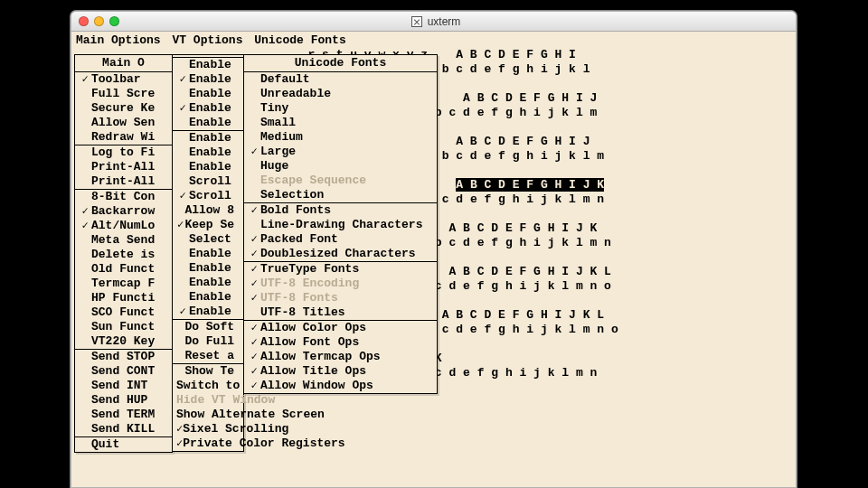 The height and width of the screenshot is (488, 868). Describe the element at coordinates (340, 94) in the screenshot. I see `menu-item: Unreadable` at that location.